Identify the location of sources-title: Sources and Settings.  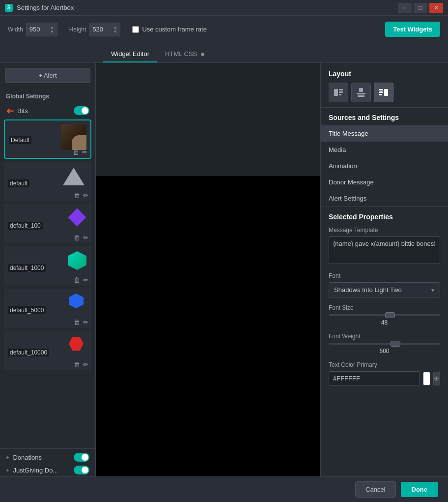
(384, 117).